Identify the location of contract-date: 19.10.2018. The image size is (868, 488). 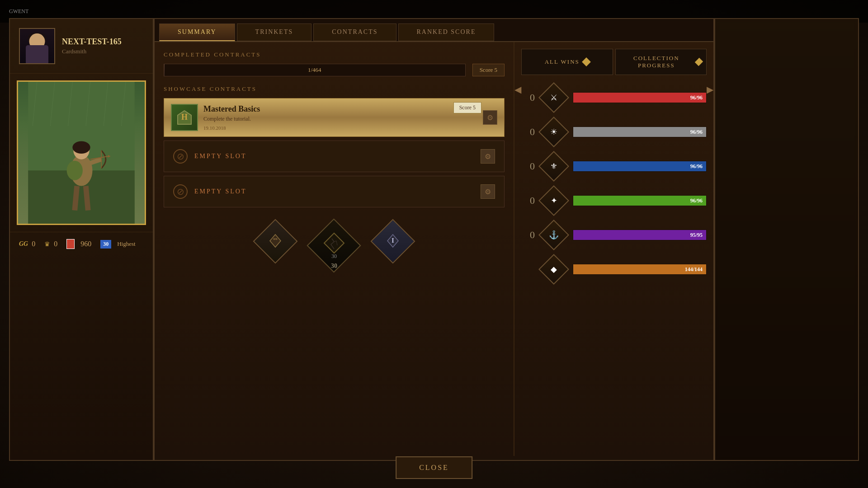
(340, 128).